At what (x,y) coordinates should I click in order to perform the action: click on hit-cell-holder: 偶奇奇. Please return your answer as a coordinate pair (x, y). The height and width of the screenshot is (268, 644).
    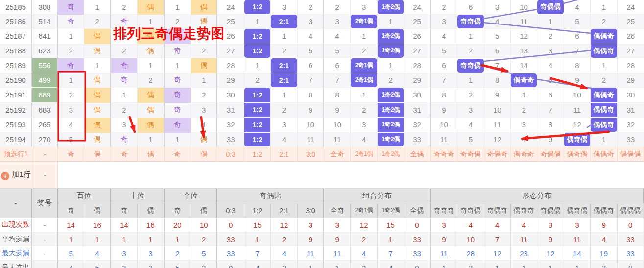
    Looking at the image, I should click on (524, 81).